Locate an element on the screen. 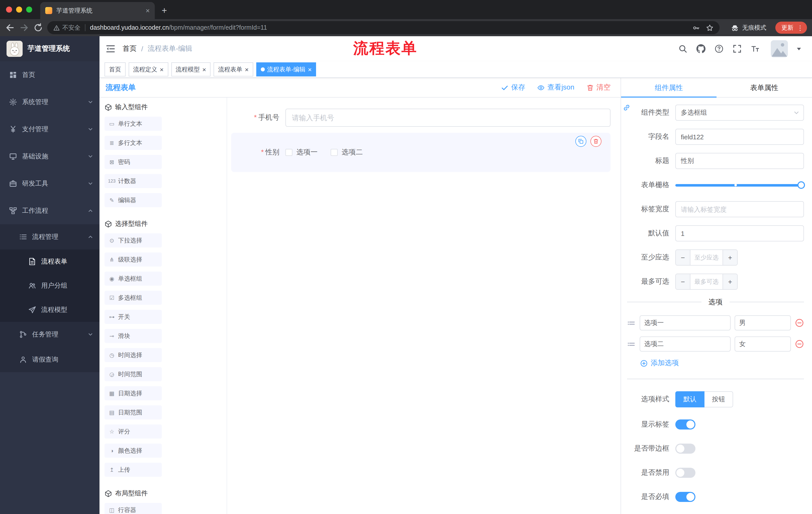 The width and height of the screenshot is (812, 514). form-grid-slider is located at coordinates (740, 185).